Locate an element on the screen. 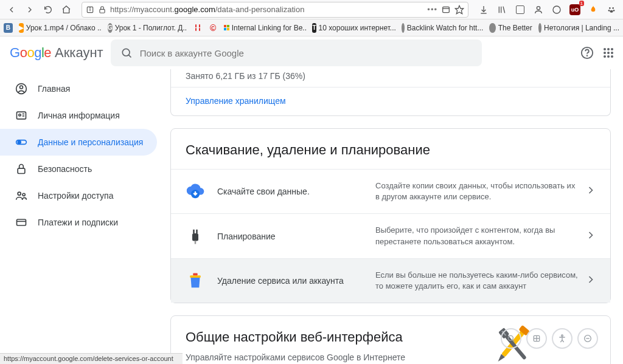 The width and height of the screenshot is (623, 364). card-title: Скачивание, удаление и планирование is located at coordinates (391, 149).